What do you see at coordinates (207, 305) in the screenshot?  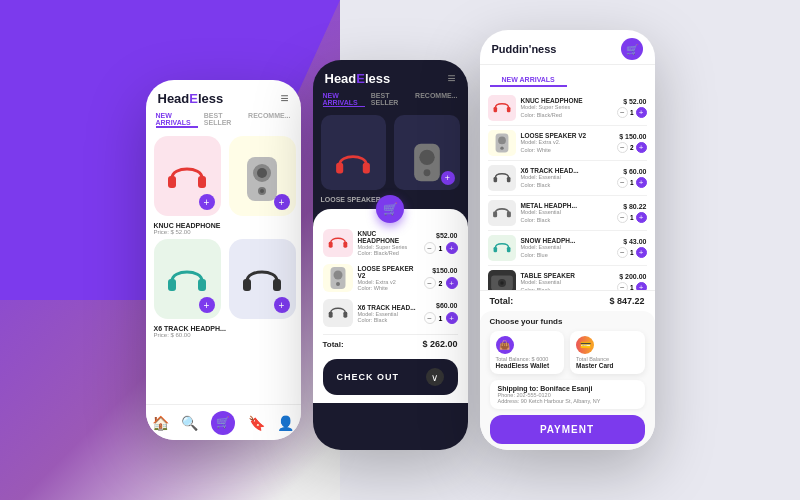 I see `p1-card-teal-plus: +` at bounding box center [207, 305].